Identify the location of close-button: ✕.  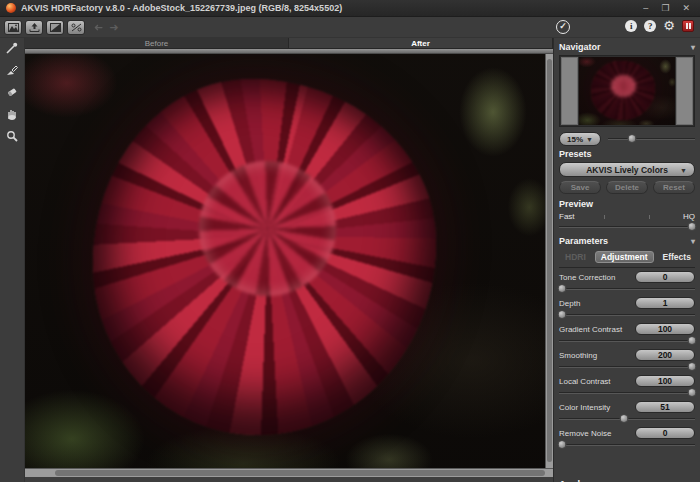
(686, 8).